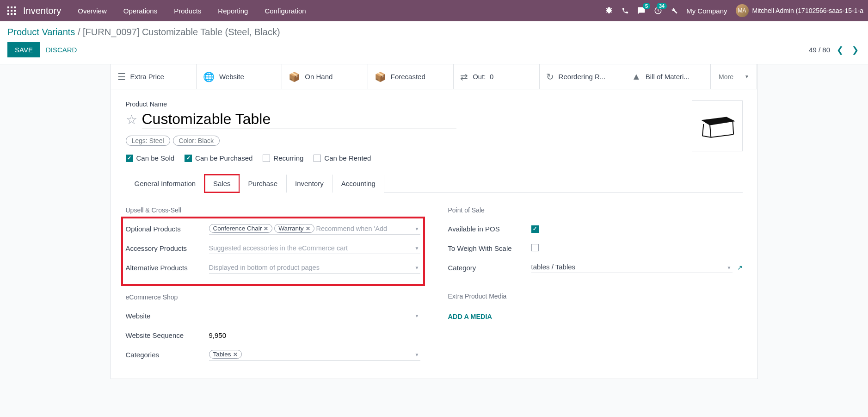 This screenshot has height=417, width=868. What do you see at coordinates (674, 11) in the screenshot?
I see `tools-icon` at bounding box center [674, 11].